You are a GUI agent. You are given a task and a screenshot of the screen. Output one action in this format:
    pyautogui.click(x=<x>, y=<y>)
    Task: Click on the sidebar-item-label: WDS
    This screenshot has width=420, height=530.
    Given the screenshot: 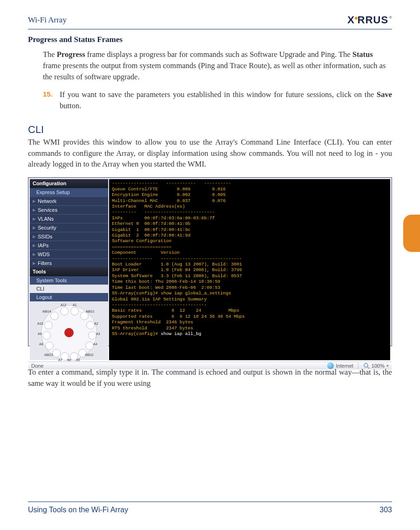 What is the action you would take?
    pyautogui.click(x=44, y=254)
    